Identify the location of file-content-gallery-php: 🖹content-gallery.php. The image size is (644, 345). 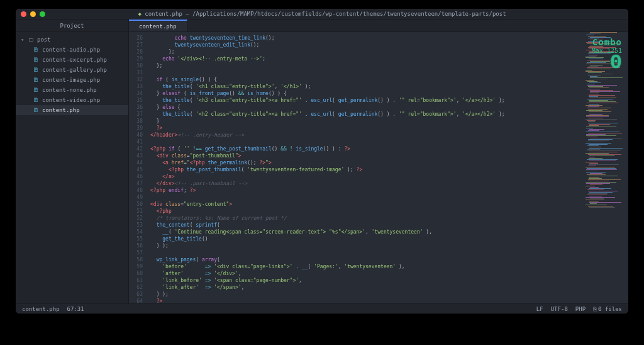
(72, 70).